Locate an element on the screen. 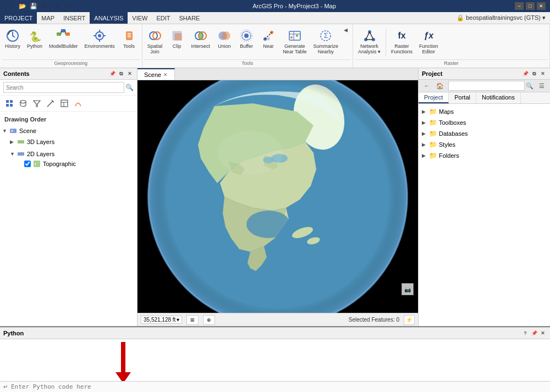 This screenshot has height=392, width=550. ribbon-btn-spatial-join: SpatialJoin is located at coordinates (155, 42).